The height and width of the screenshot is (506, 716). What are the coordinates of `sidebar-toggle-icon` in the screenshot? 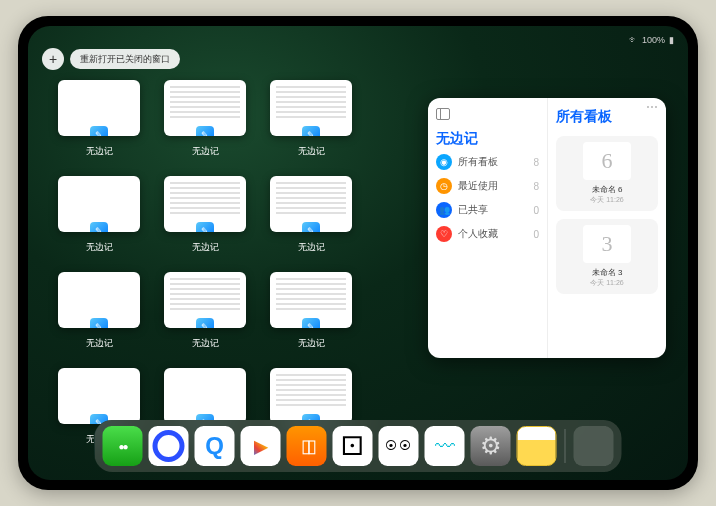 It's located at (443, 114).